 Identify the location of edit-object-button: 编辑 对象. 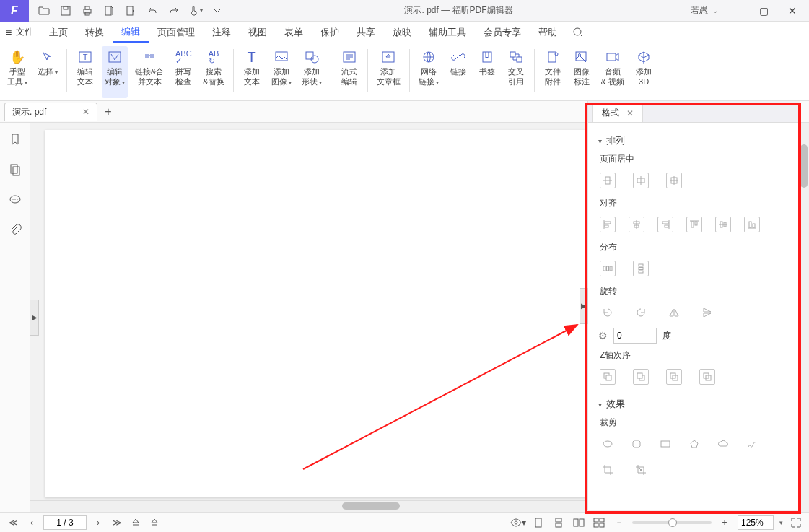
(115, 72).